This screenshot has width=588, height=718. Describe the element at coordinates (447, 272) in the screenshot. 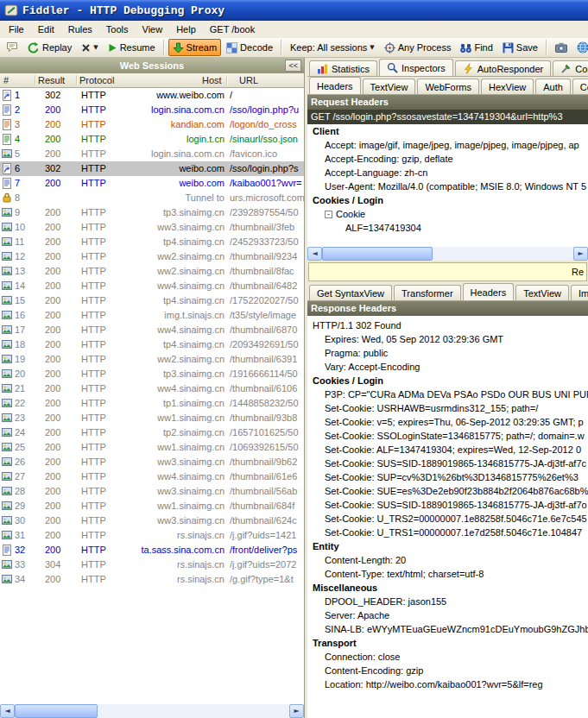

I see `encoding-notice: Re` at that location.